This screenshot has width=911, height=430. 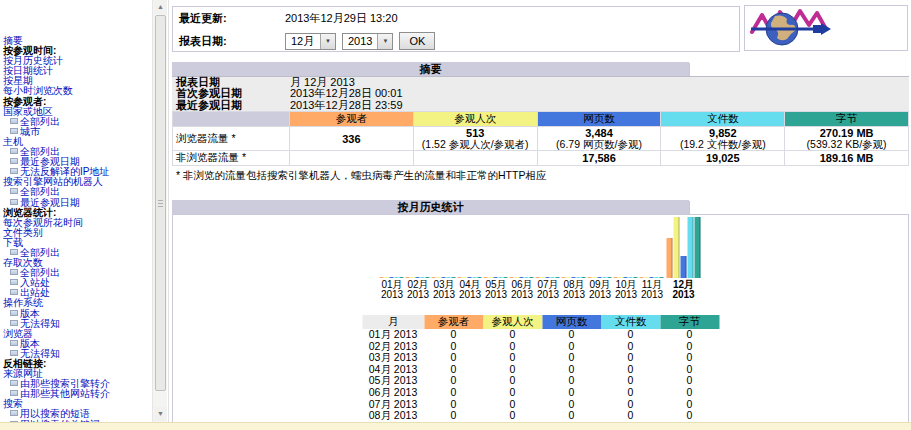 What do you see at coordinates (470, 258) in the screenshot?
I see `chart-month-group: 04月2013` at bounding box center [470, 258].